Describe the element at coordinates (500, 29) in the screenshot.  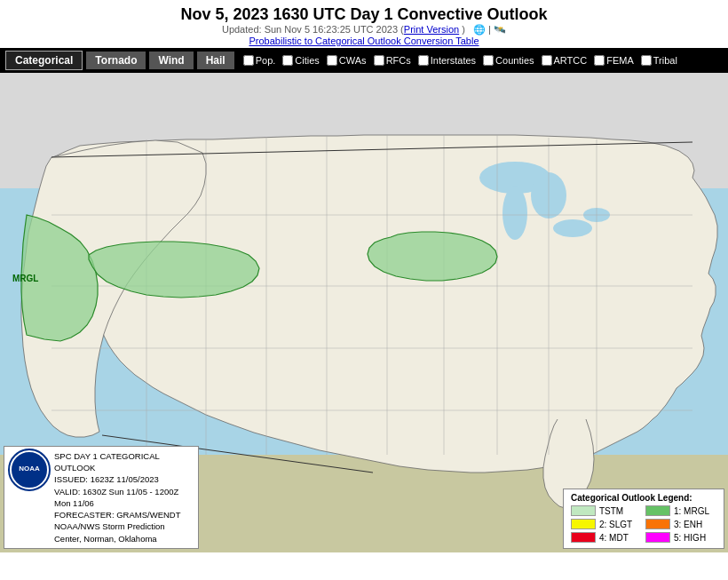
I see `satellite-icon: 🛰️` at that location.